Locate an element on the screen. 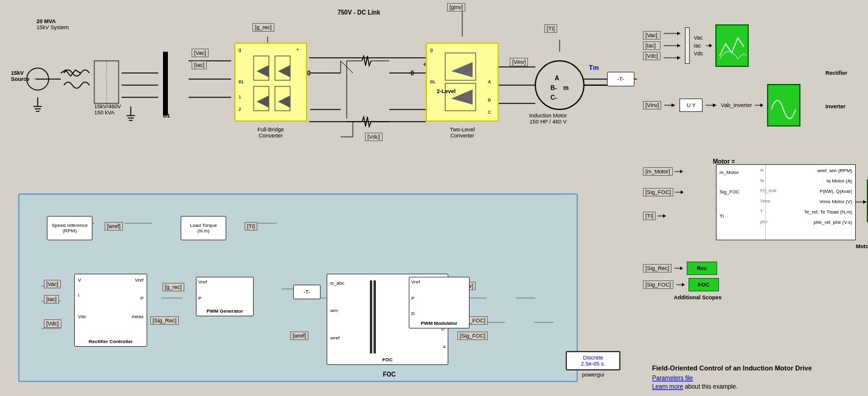 The width and height of the screenshot is (868, 396). uy-block: U Y is located at coordinates (691, 105).